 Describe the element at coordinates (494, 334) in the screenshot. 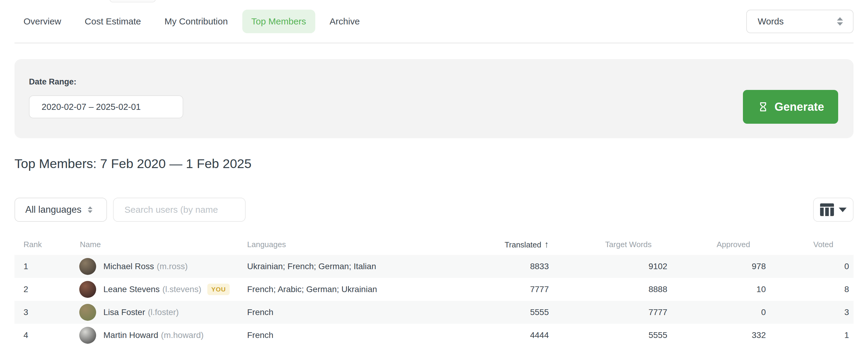

I see `member-translated: 4444` at that location.